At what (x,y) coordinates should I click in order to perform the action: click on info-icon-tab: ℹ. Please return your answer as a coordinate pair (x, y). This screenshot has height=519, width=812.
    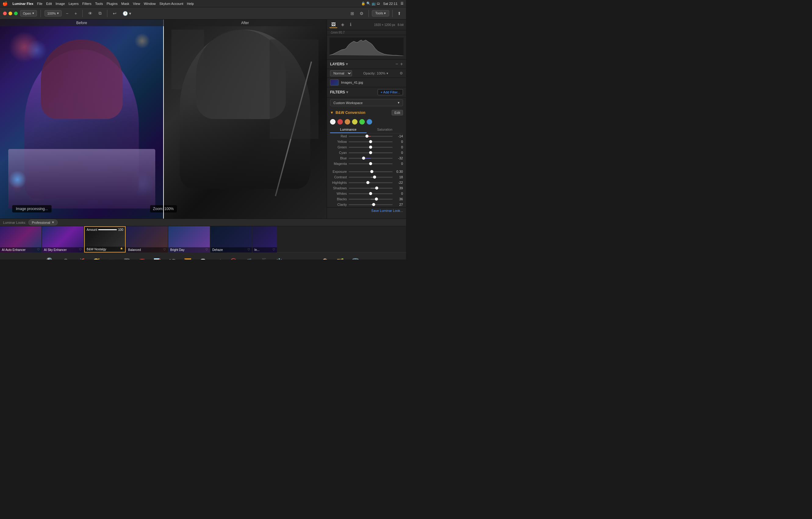
    Looking at the image, I should click on (351, 25).